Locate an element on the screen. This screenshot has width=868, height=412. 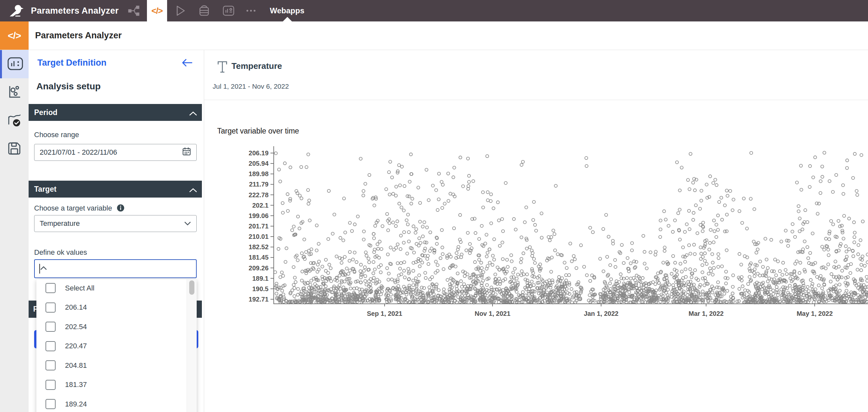
dropdown-item-label: 220.47 is located at coordinates (76, 346).